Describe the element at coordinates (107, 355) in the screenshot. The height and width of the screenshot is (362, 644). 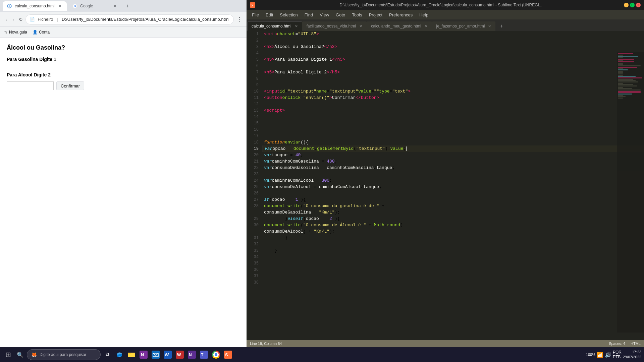
I see `taskbar-taskview-button: ⧉` at that location.